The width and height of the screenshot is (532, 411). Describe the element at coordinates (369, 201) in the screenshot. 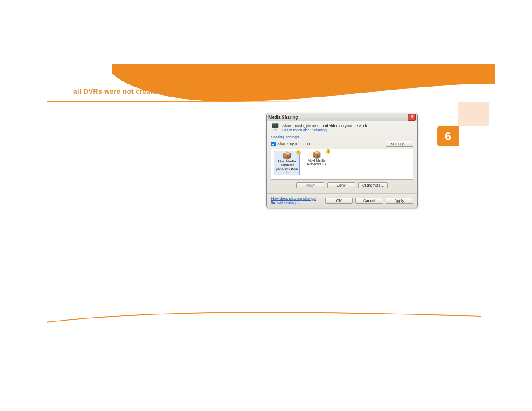

I see `cancel-button: Cancel` at that location.